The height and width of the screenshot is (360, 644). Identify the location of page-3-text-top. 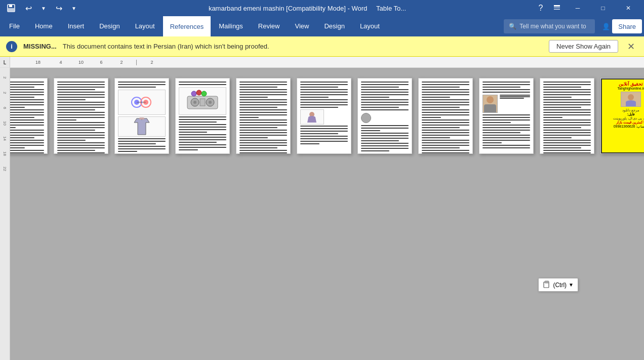
(142, 85).